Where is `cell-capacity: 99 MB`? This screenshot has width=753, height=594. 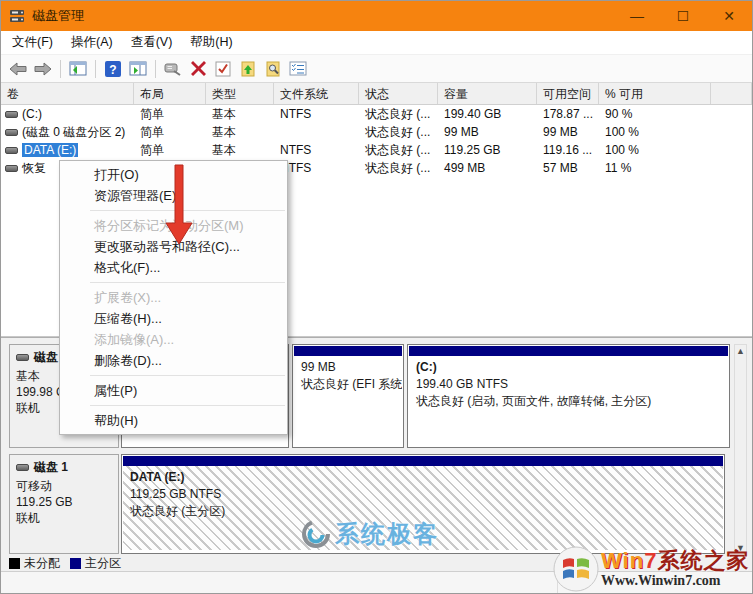 cell-capacity: 99 MB is located at coordinates (488, 132).